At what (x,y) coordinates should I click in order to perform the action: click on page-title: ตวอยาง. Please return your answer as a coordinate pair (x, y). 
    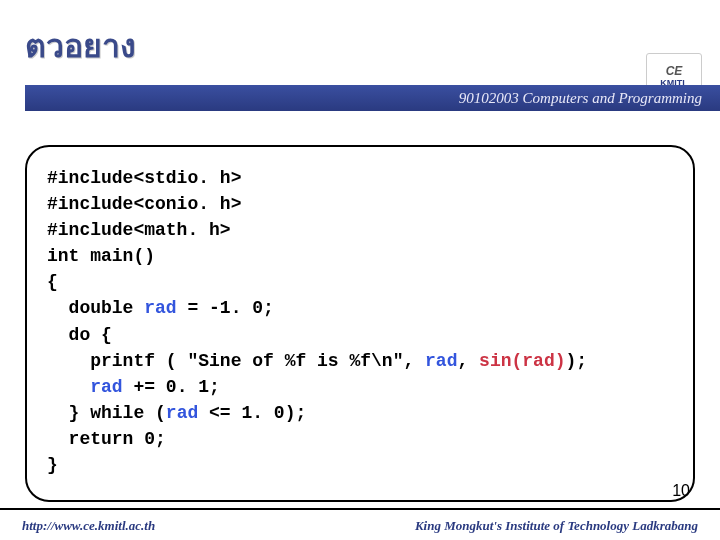
    Looking at the image, I should click on (360, 46).